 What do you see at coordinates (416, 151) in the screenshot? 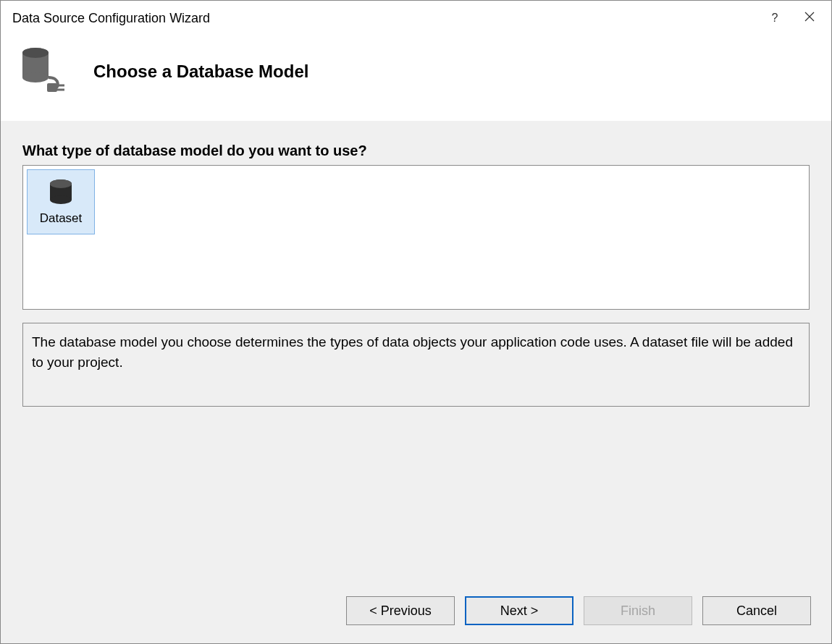
I see `prompt-label: What type of database model do you want …` at bounding box center [416, 151].